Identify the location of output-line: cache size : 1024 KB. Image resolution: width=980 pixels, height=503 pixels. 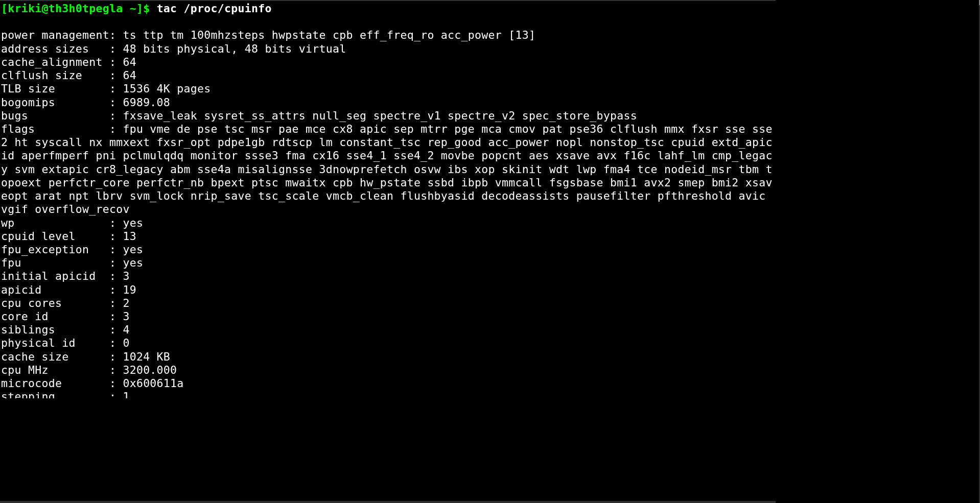
(86, 356).